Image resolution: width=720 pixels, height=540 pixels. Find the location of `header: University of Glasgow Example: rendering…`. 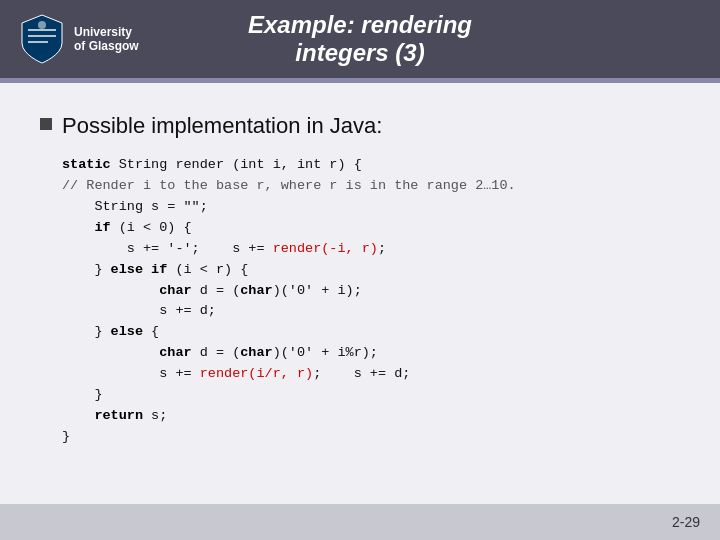

header: University of Glasgow Example: rendering… is located at coordinates (360, 39).